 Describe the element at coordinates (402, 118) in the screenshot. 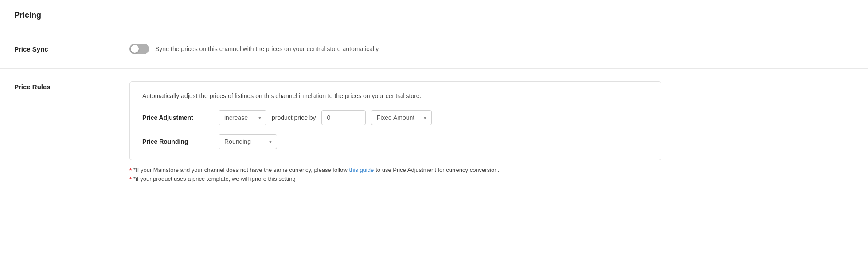

I see `price-type-select: Fixed Amount Percentage` at that location.